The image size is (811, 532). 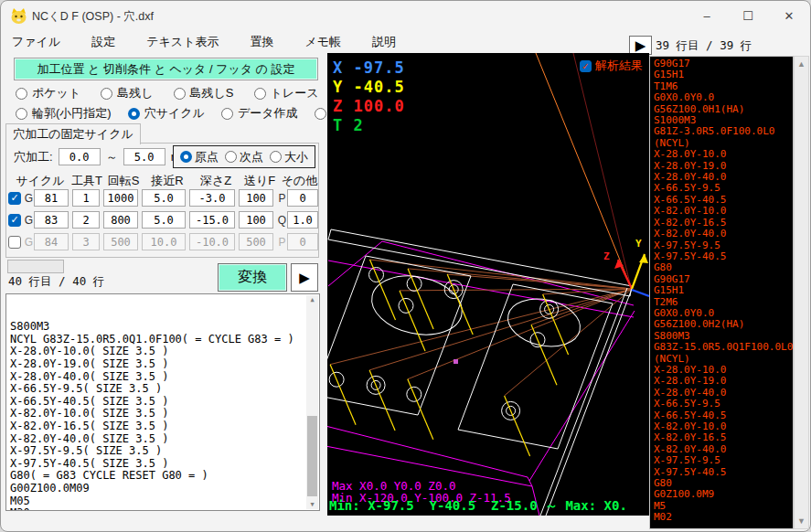 I want to click on code-line: X-97.5Y-9.5, so click(x=723, y=461).